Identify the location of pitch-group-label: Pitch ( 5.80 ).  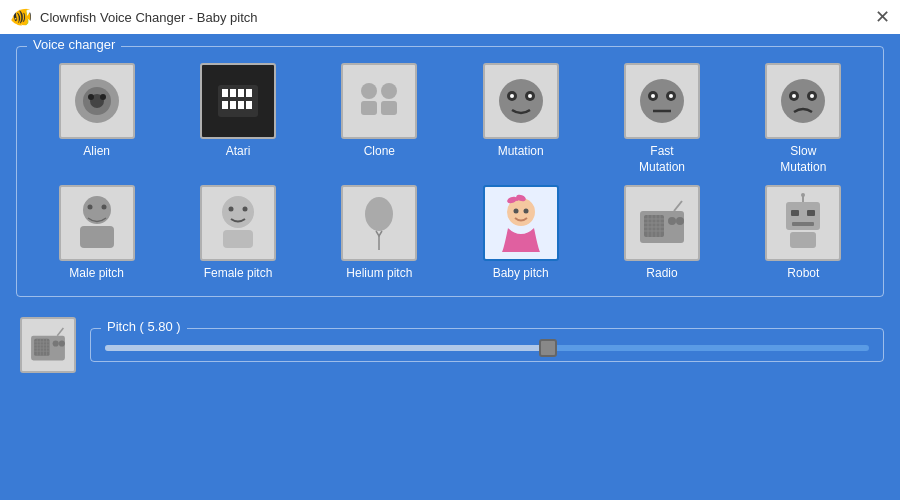
(144, 326).